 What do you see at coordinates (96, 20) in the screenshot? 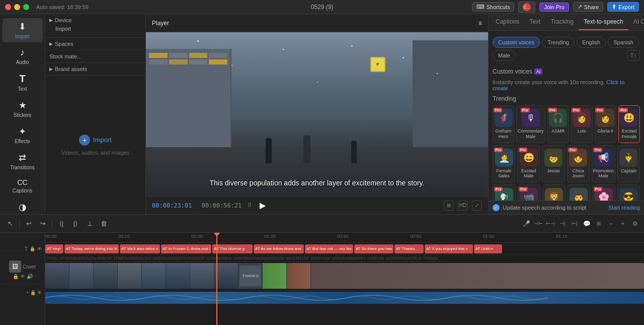
I see `device-header: ▶ Device` at bounding box center [96, 20].